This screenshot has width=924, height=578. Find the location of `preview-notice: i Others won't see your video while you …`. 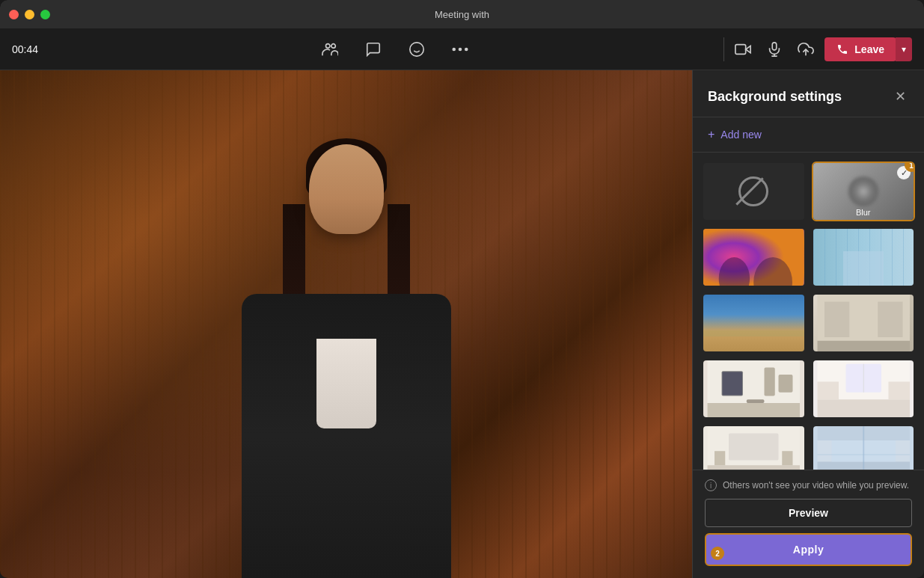

preview-notice: i Others won't see your video while you … is located at coordinates (808, 485).